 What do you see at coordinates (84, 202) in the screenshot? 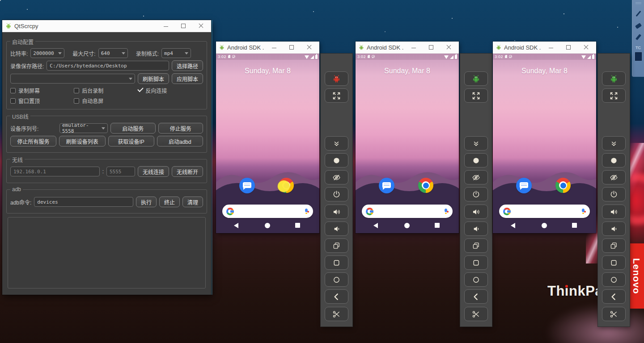
I see `adb-command-input` at bounding box center [84, 202].